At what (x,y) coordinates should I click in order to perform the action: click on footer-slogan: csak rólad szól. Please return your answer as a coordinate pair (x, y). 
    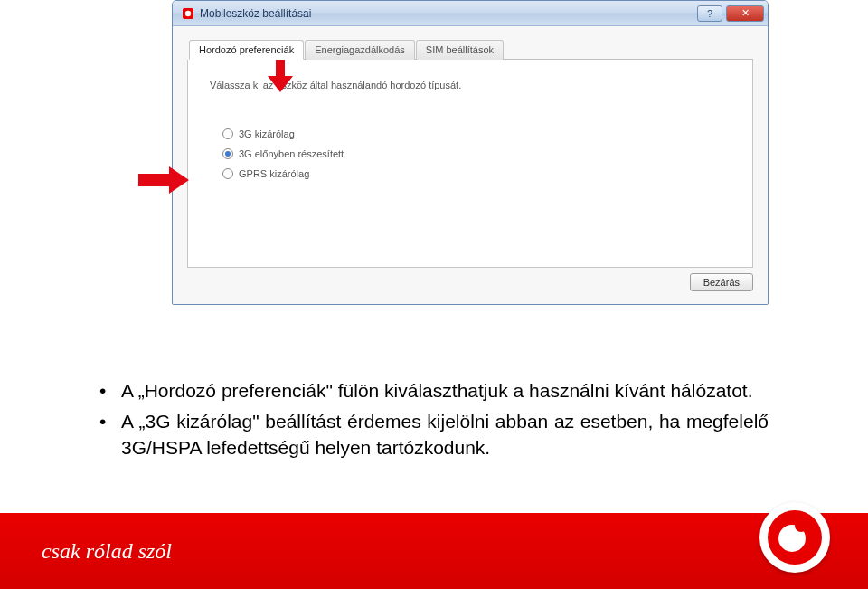
    Looking at the image, I should click on (107, 552).